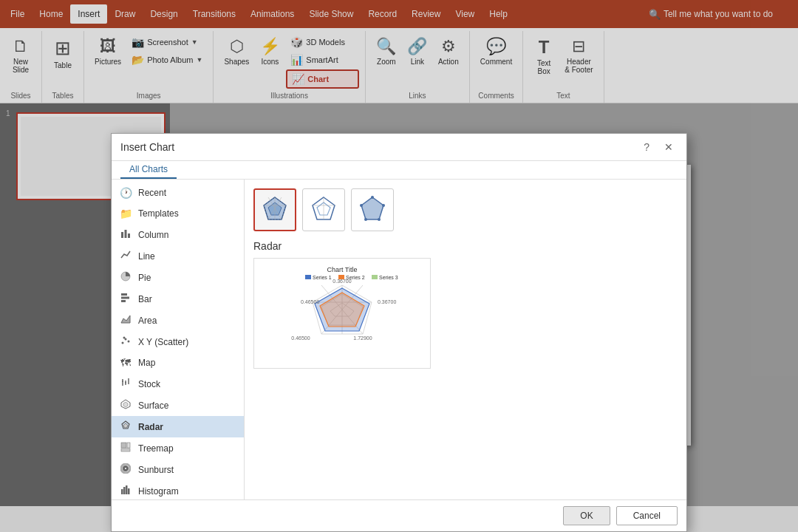 The height and width of the screenshot is (532, 798). What do you see at coordinates (669, 147) in the screenshot?
I see `dialog-close-button: ✕` at bounding box center [669, 147].